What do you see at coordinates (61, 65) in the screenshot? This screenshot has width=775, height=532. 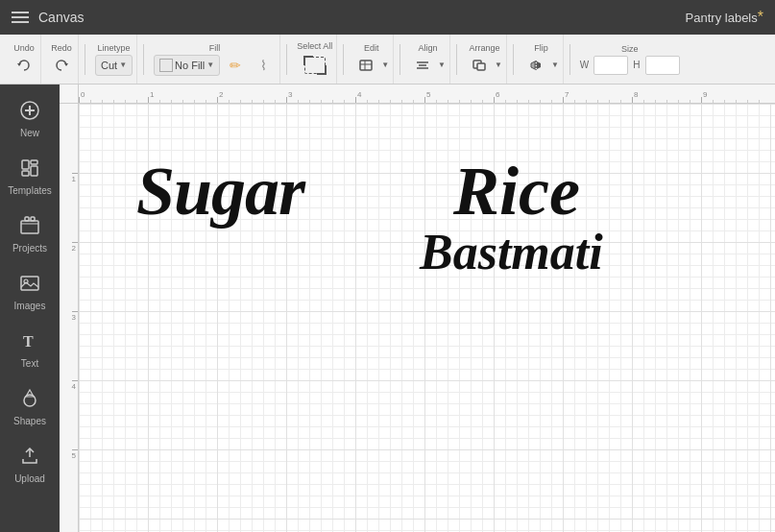 I see `redo-controls` at bounding box center [61, 65].